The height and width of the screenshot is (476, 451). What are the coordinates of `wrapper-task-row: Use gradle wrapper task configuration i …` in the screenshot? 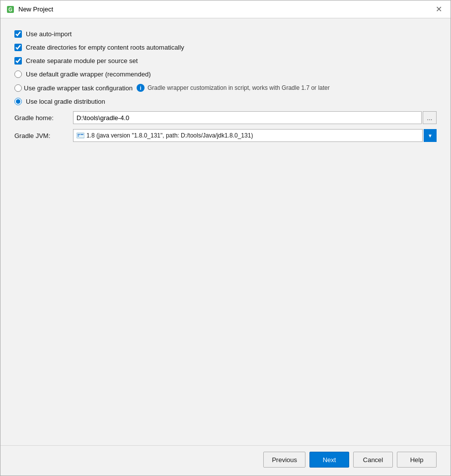 It's located at (172, 88).